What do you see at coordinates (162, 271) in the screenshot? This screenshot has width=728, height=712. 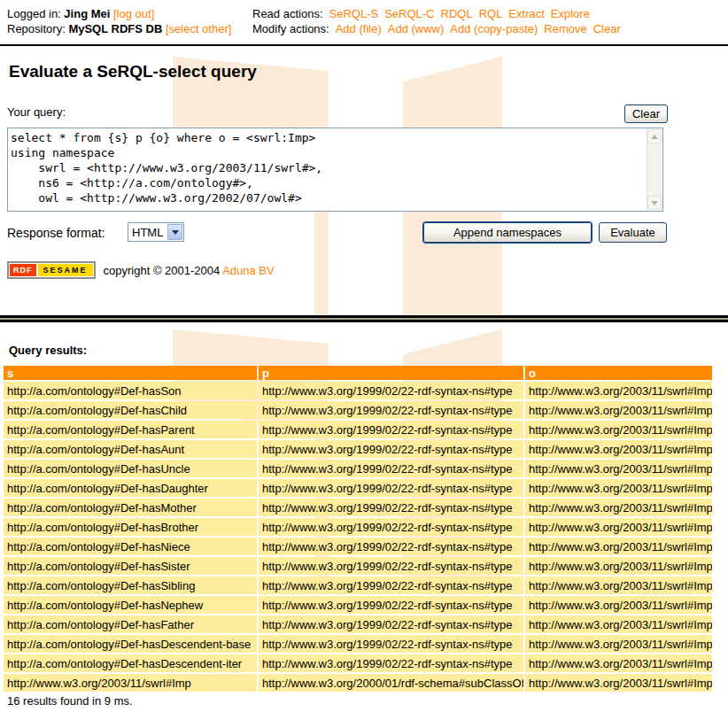 I see `copyright-text: copyright © 2001-2004` at bounding box center [162, 271].